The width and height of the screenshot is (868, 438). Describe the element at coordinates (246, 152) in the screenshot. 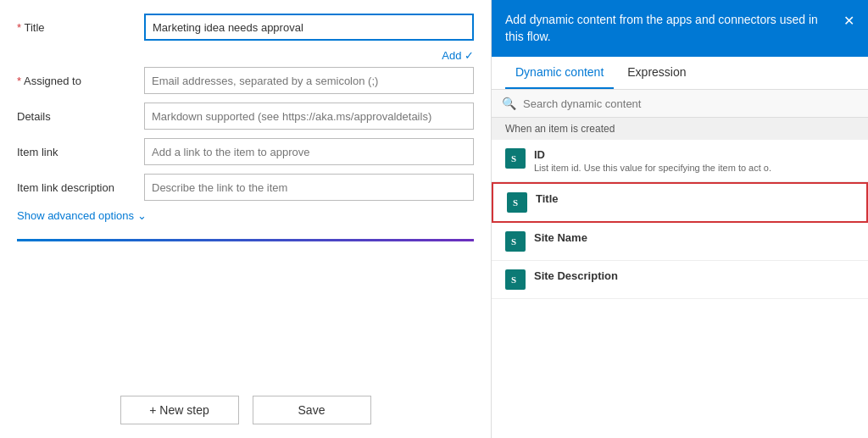

I see `item-link-row: Item link` at that location.